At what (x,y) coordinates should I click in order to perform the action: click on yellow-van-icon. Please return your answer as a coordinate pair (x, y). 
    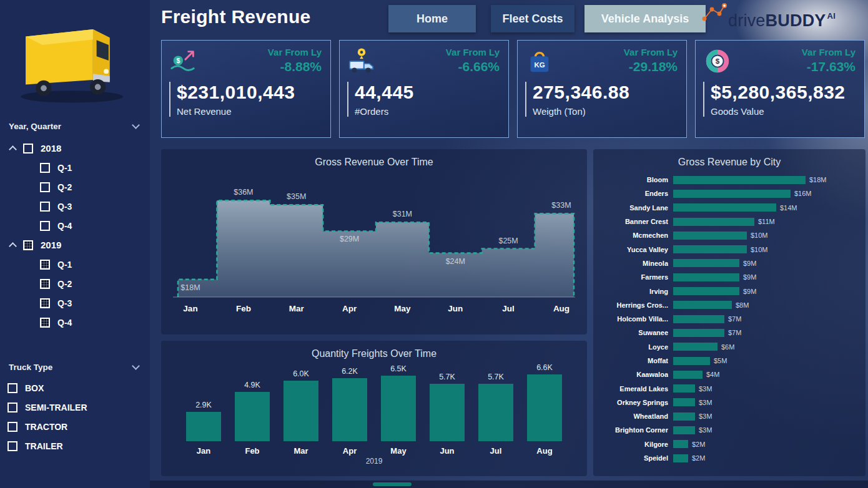
    Looking at the image, I should click on (75, 62).